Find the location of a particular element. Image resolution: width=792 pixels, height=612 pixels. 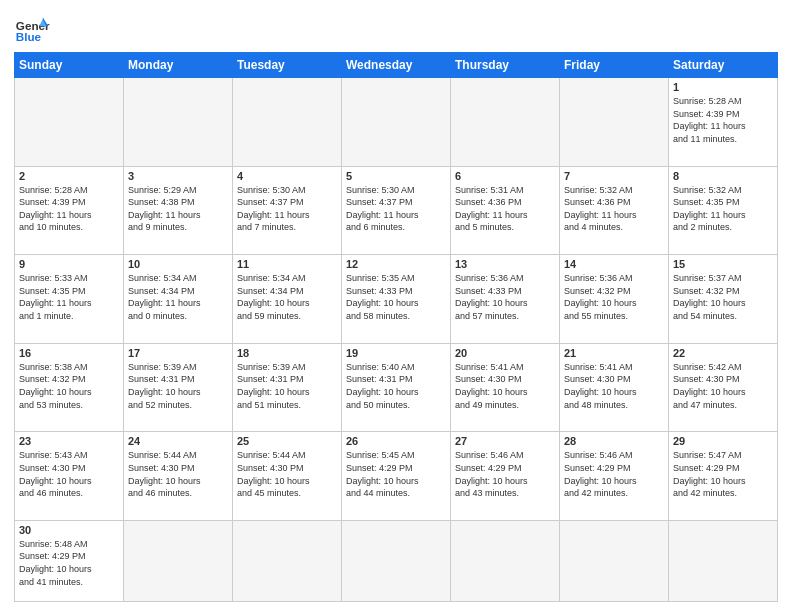

day-info: Sunrise: 5:29 AM Sunset: 4:38 PM Dayligh… is located at coordinates (178, 209).